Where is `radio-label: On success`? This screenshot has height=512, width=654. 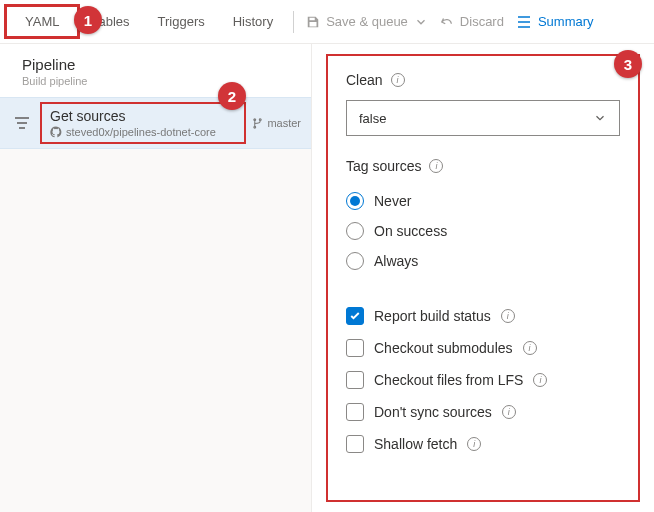 radio-label: On success is located at coordinates (410, 231).